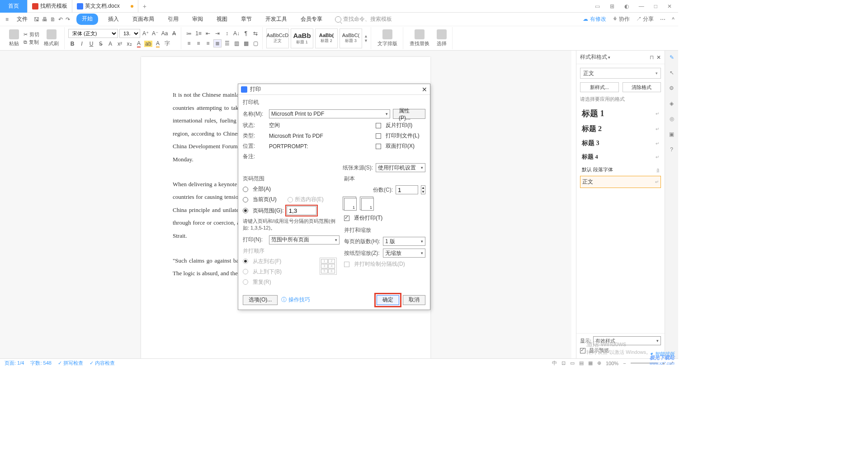 This screenshot has height=470, width=868. I want to click on reverse-print-check, so click(378, 126).